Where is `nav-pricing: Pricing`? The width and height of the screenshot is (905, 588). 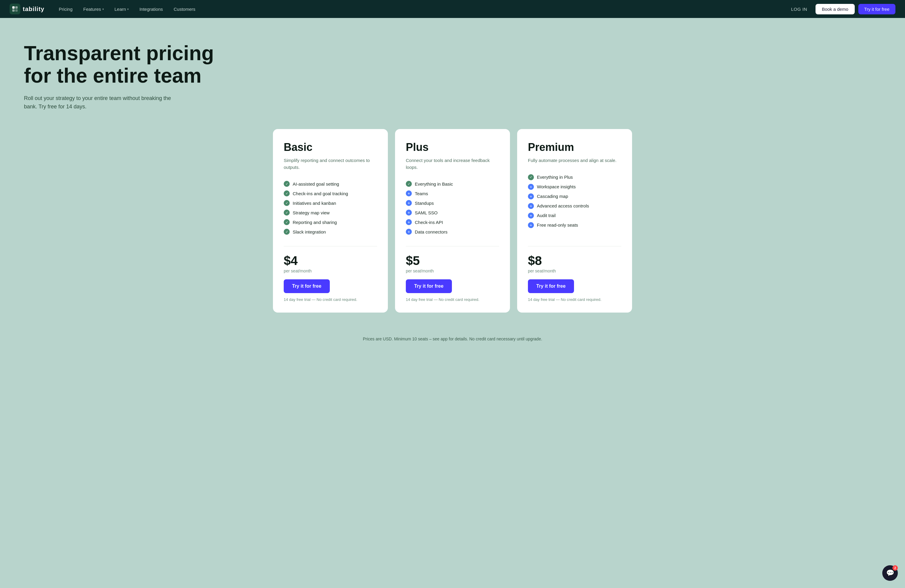
nav-pricing: Pricing is located at coordinates (65, 9).